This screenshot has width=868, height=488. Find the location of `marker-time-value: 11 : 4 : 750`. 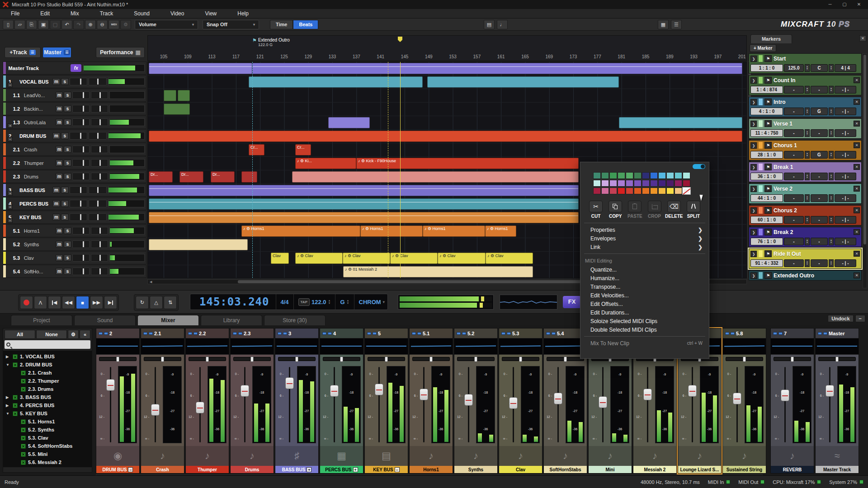

marker-time-value: 11 : 4 : 750 is located at coordinates (767, 133).